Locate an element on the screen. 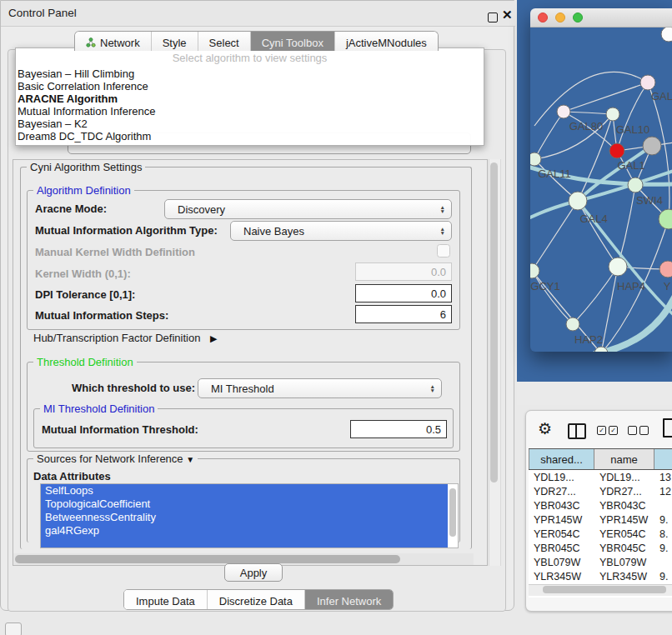  close-icon: ✕ is located at coordinates (507, 15).